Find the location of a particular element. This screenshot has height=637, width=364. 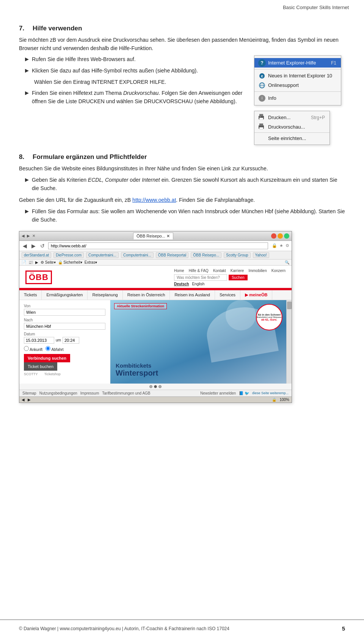

obb-form-area: Von Nach Datum um is located at coordinates (65, 342).